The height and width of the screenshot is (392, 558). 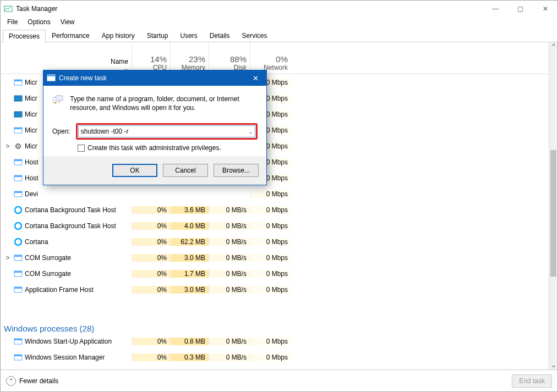 What do you see at coordinates (12, 23) in the screenshot?
I see `menu-file: File` at bounding box center [12, 23].